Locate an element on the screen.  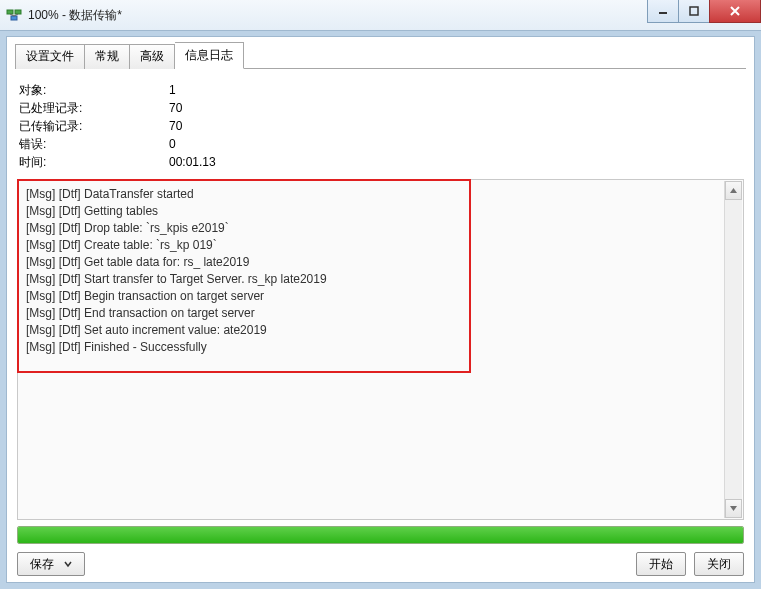
app-icon is located at coordinates (14, 15).